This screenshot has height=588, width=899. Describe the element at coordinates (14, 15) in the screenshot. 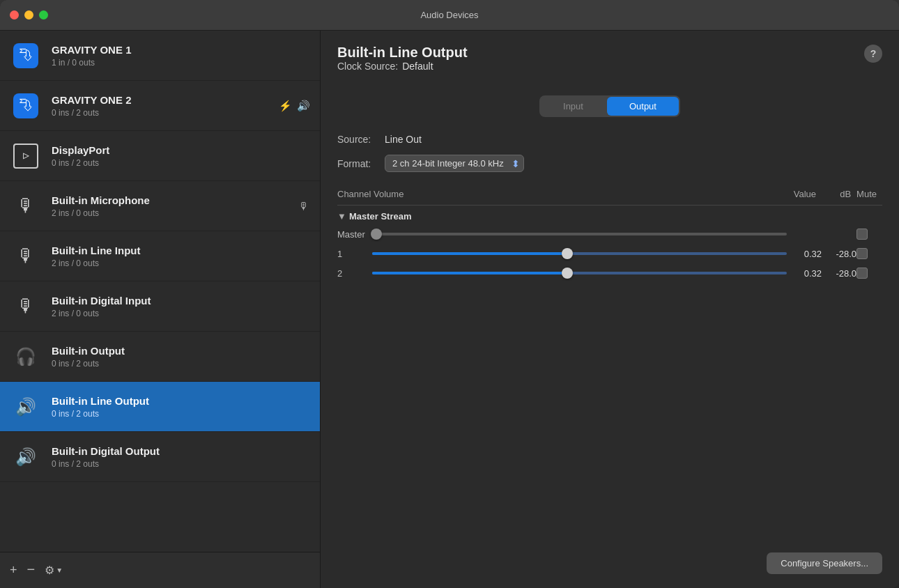

I see `close-button` at that location.